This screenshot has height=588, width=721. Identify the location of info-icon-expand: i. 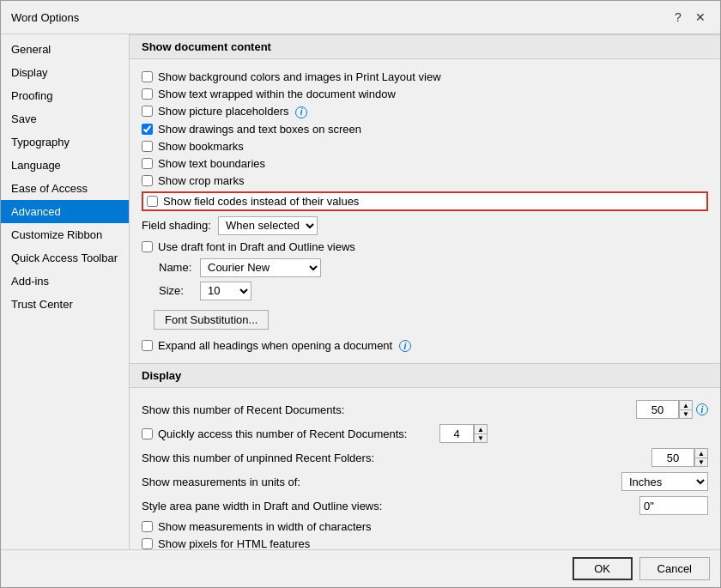
(405, 346).